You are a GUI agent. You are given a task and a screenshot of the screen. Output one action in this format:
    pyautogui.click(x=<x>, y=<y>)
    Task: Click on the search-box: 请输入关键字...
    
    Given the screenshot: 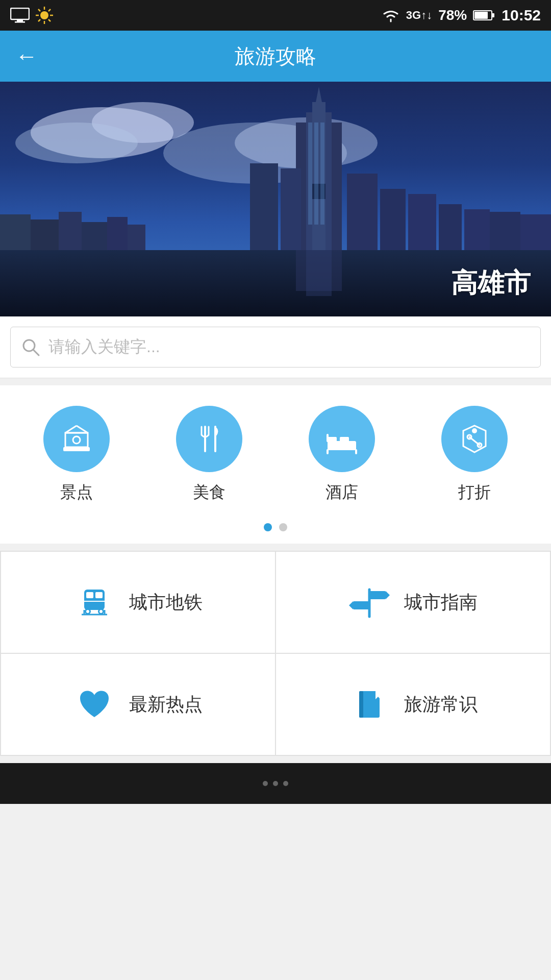 What is the action you would take?
    pyautogui.click(x=276, y=347)
    